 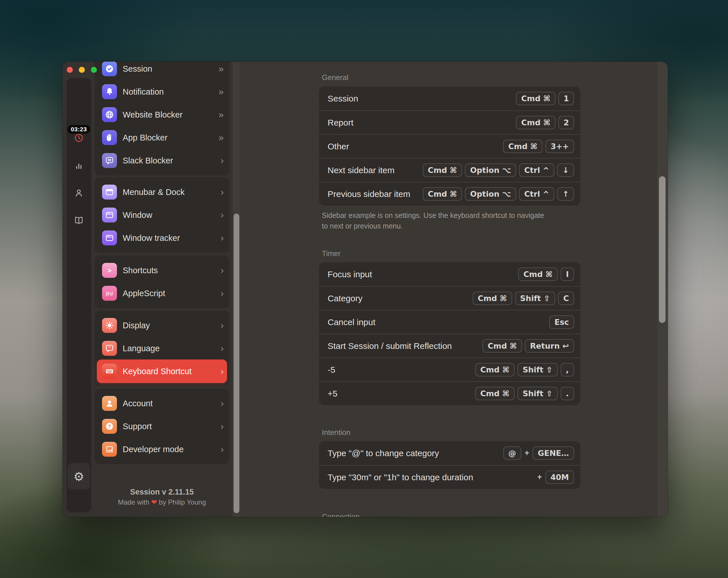 I want to click on shortcut-keys: +40M, so click(x=555, y=477).